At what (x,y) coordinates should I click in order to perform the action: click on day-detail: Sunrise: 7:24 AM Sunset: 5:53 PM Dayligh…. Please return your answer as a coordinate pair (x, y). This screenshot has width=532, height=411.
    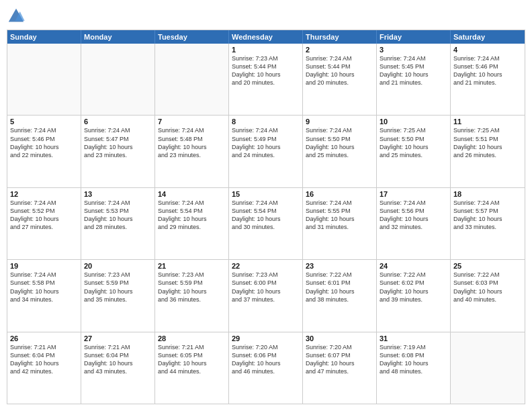
    Looking at the image, I should click on (118, 215).